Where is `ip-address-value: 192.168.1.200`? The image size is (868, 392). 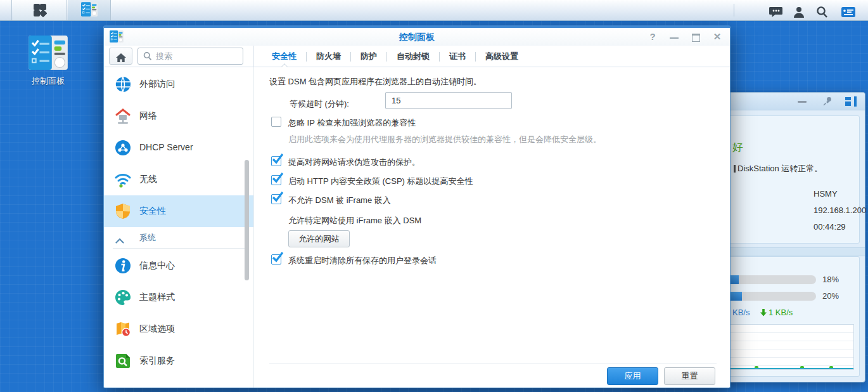
ip-address-value: 192.168.1.200 is located at coordinates (840, 211).